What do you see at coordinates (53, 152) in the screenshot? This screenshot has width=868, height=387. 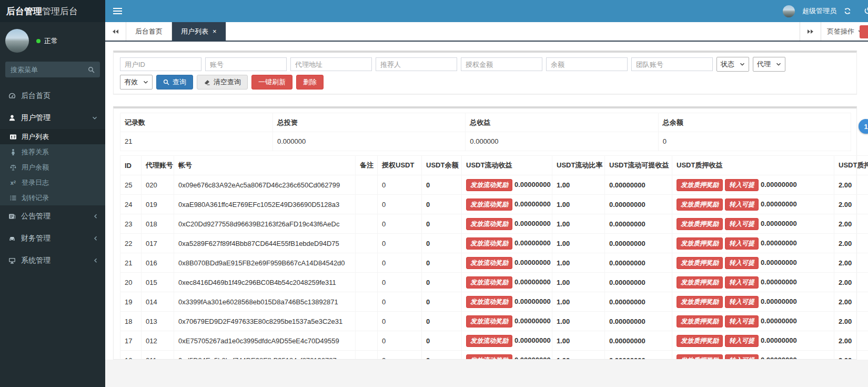 I see `sidebar-item-referrals: 推荐关系` at bounding box center [53, 152].